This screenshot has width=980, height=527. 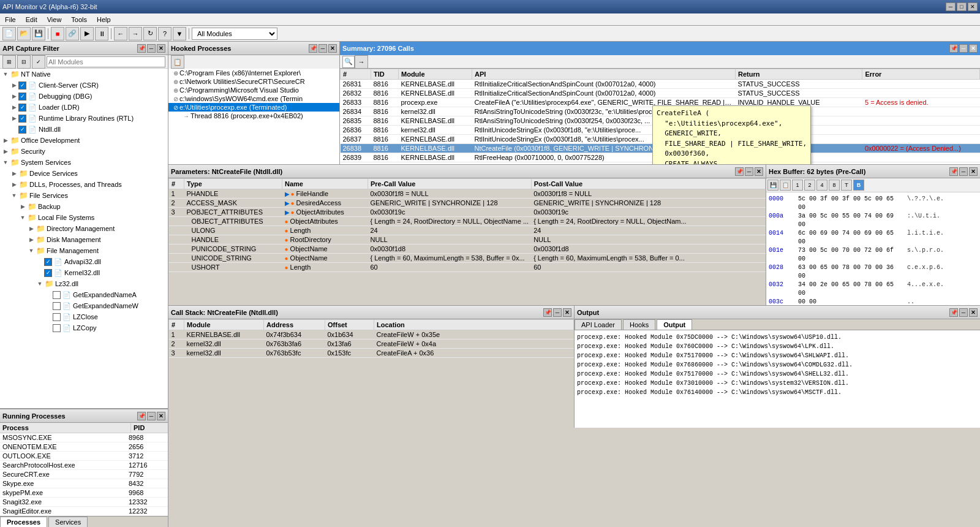 I want to click on menu-help: Help, so click(x=104, y=20).